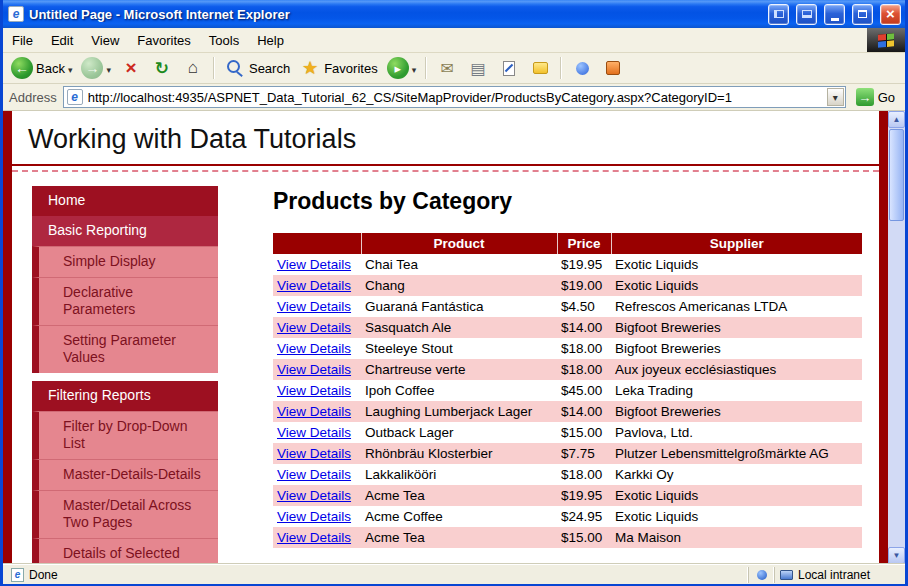 This screenshot has height=586, width=908. I want to click on price-cell: $15.00, so click(584, 538).